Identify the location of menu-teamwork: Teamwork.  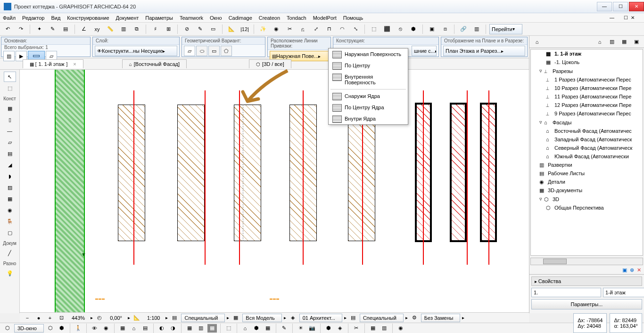
(191, 18).